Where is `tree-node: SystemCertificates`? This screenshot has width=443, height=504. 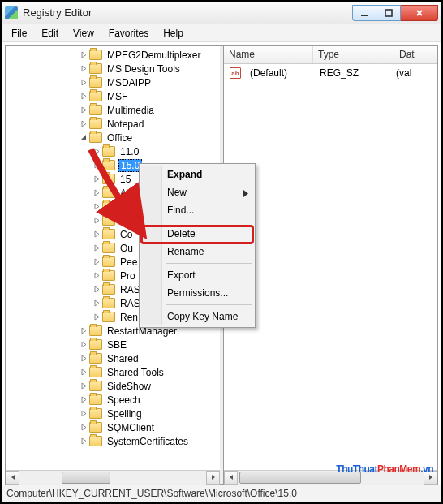 tree-node: SystemCertificates is located at coordinates (113, 442).